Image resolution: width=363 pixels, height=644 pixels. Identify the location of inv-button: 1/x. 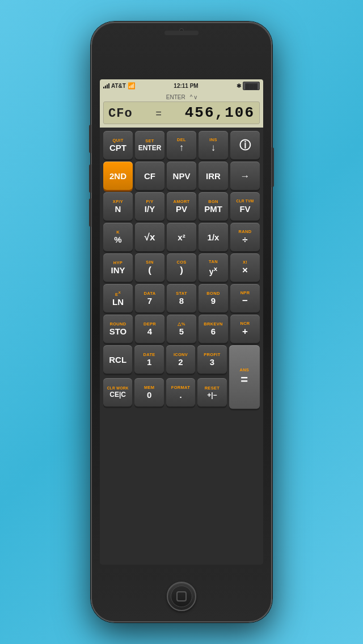
(213, 237).